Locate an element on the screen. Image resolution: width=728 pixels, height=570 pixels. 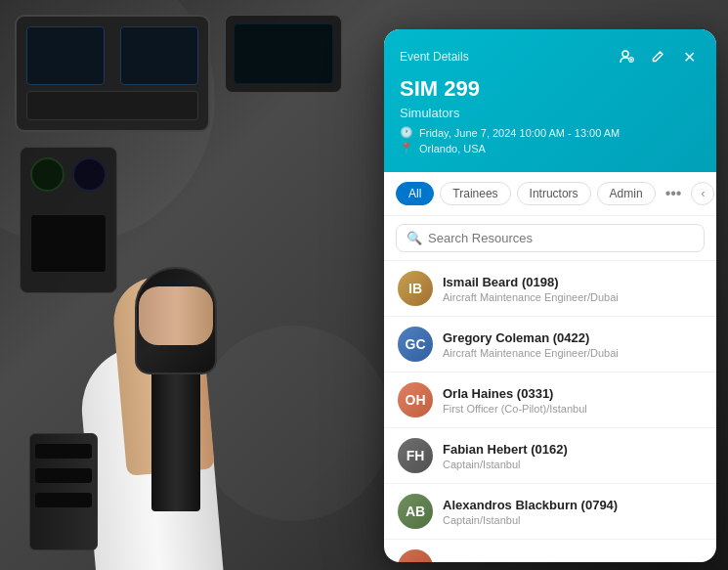
hand is located at coordinates (176, 316).